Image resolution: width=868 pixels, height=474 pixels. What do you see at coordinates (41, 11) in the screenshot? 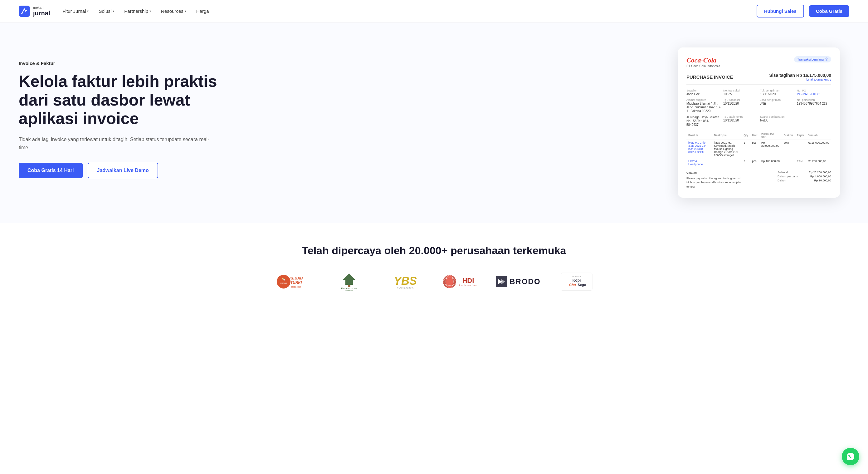
I see `logo-text: mekari jurnal` at bounding box center [41, 11].